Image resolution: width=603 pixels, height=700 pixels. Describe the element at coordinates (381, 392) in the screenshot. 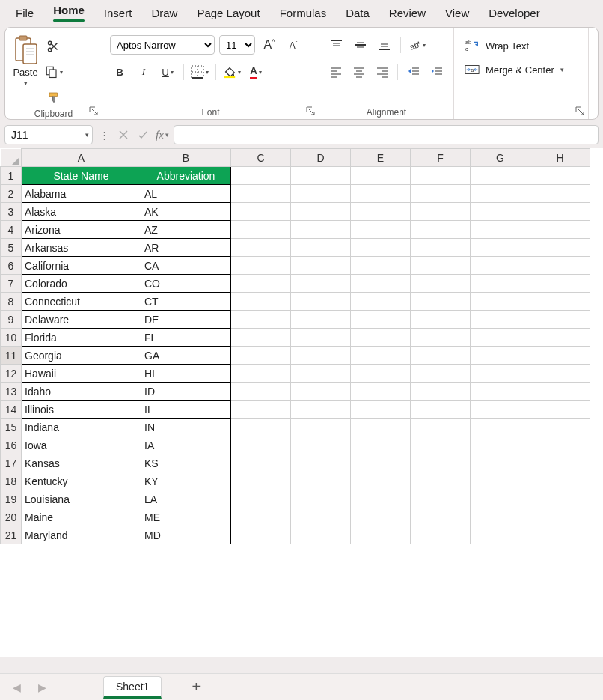

I see `cell-E13` at that location.